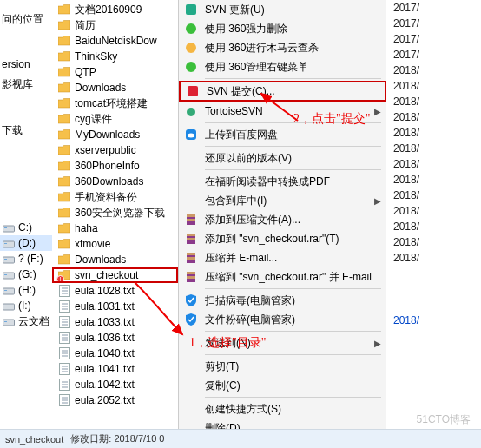  What do you see at coordinates (115, 72) in the screenshot?
I see `file-row: QTP` at bounding box center [115, 72].